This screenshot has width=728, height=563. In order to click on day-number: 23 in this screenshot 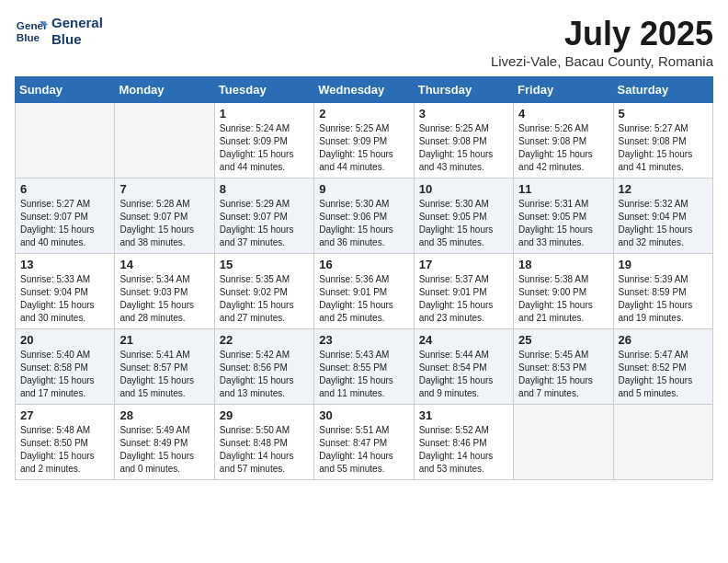, I will do `click(364, 340)`.